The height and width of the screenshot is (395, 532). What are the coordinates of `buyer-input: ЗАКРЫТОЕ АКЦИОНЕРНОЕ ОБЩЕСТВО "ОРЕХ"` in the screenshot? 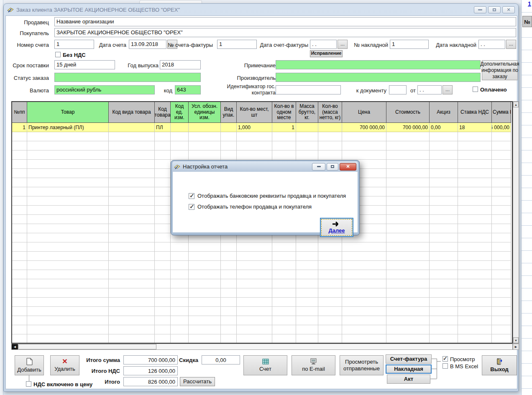 It's located at (285, 33).